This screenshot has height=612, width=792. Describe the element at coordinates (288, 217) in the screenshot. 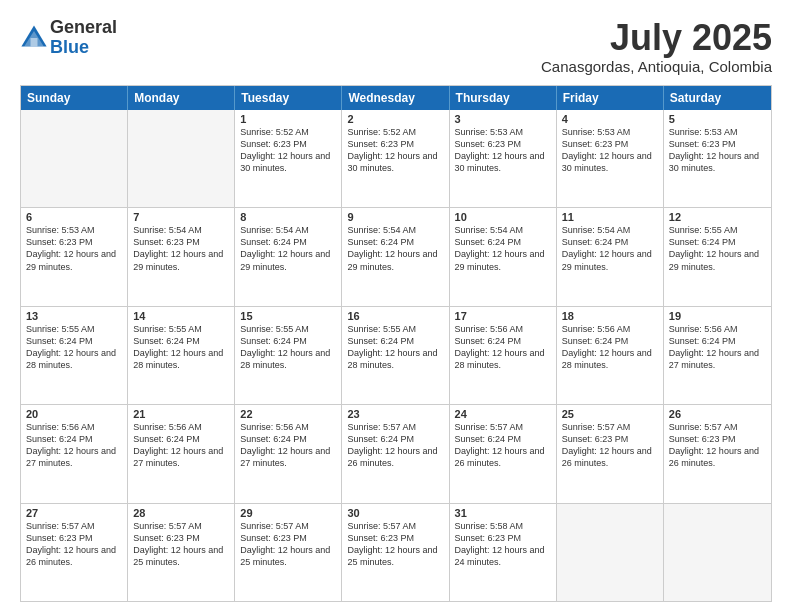

I see `day-number: 8` at that location.